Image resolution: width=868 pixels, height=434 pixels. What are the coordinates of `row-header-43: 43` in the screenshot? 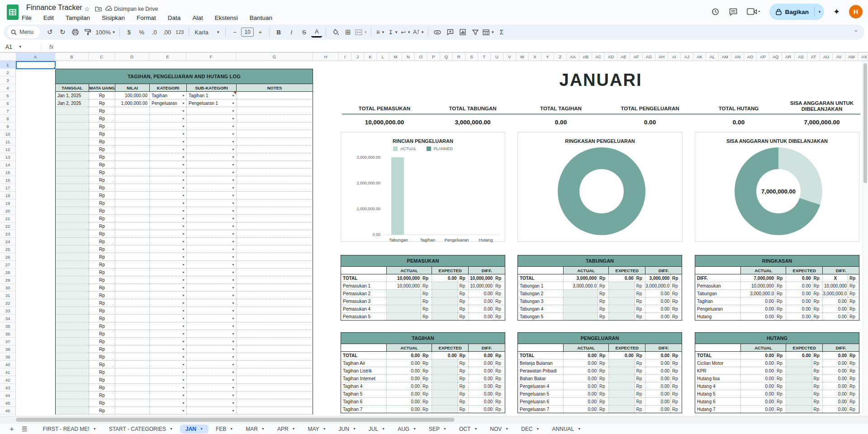 It's located at (8, 388).